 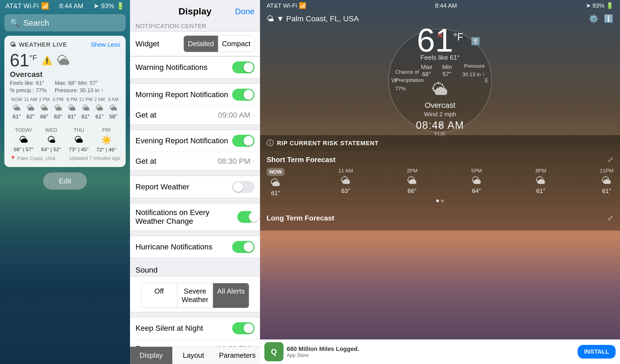 I want to click on alert-circle-icon: ⓘ, so click(x=270, y=143).